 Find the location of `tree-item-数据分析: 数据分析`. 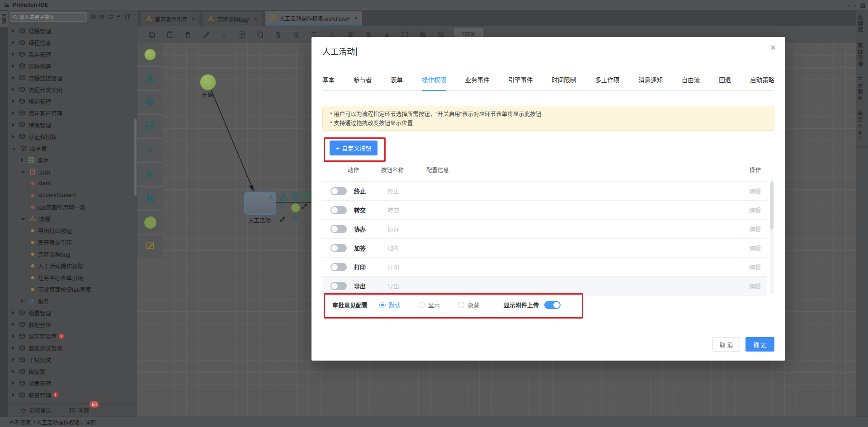

tree-item-数据分析: 数据分析 is located at coordinates (72, 324).